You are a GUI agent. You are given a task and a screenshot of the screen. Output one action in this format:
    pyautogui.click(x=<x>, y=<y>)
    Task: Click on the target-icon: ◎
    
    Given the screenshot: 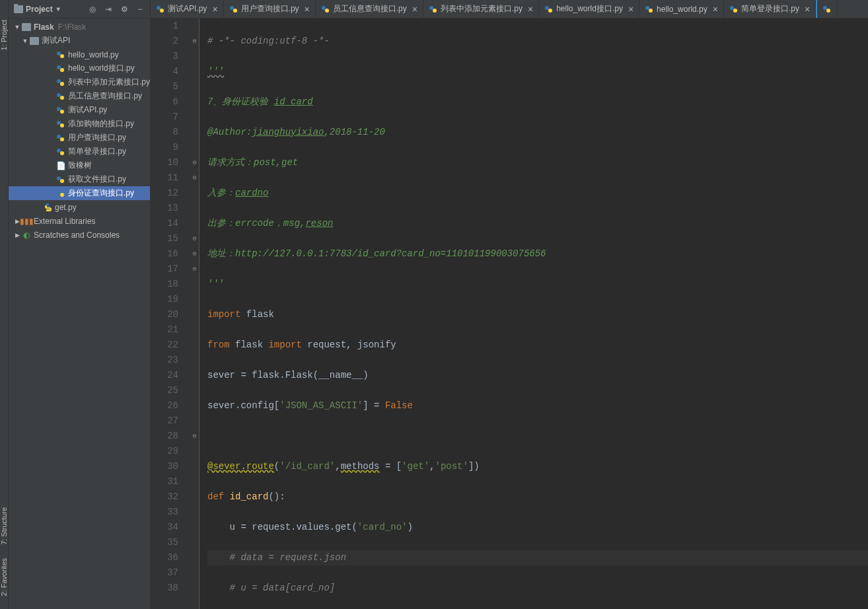 What is the action you would take?
    pyautogui.click(x=92, y=9)
    